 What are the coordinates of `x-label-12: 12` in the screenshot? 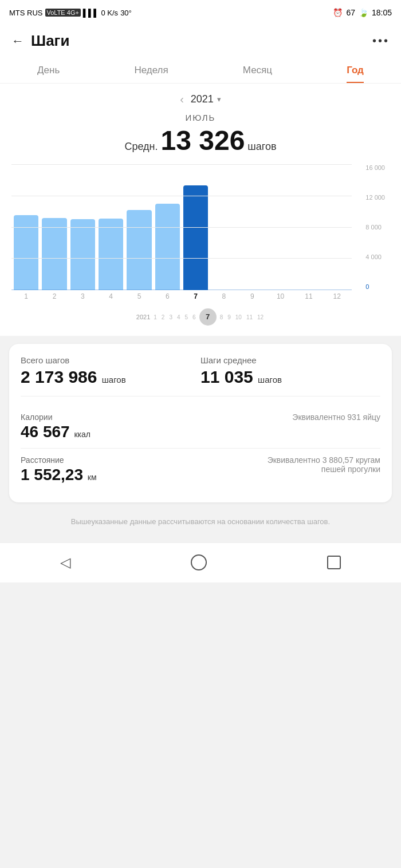 It's located at (337, 296).